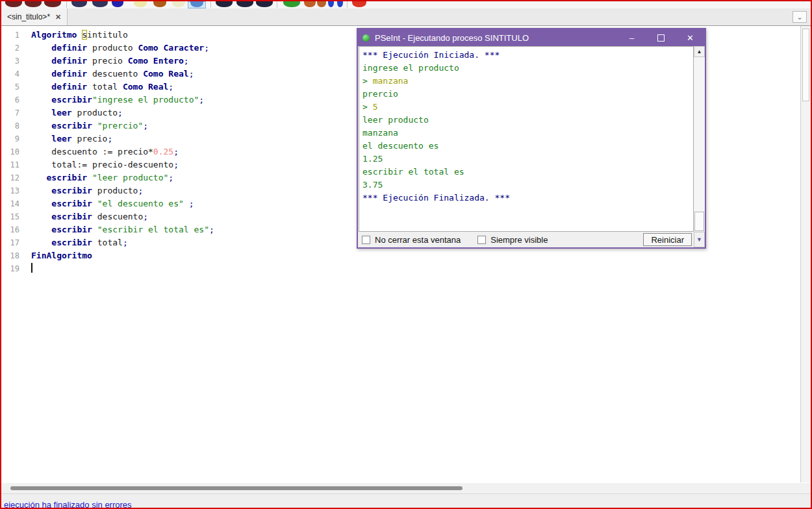 This screenshot has height=509, width=812. What do you see at coordinates (10, 243) in the screenshot?
I see `line-number: 17` at bounding box center [10, 243].